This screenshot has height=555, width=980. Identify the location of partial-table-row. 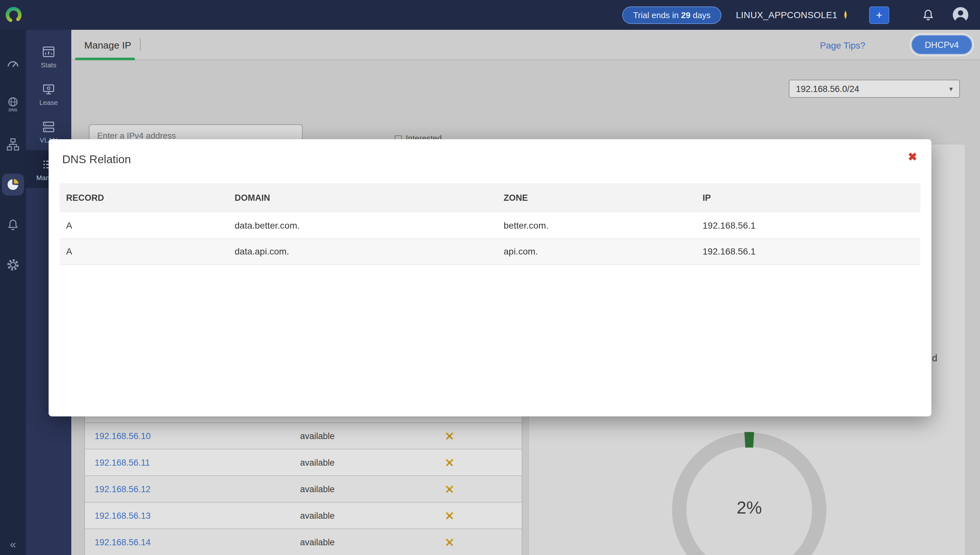
(304, 419).